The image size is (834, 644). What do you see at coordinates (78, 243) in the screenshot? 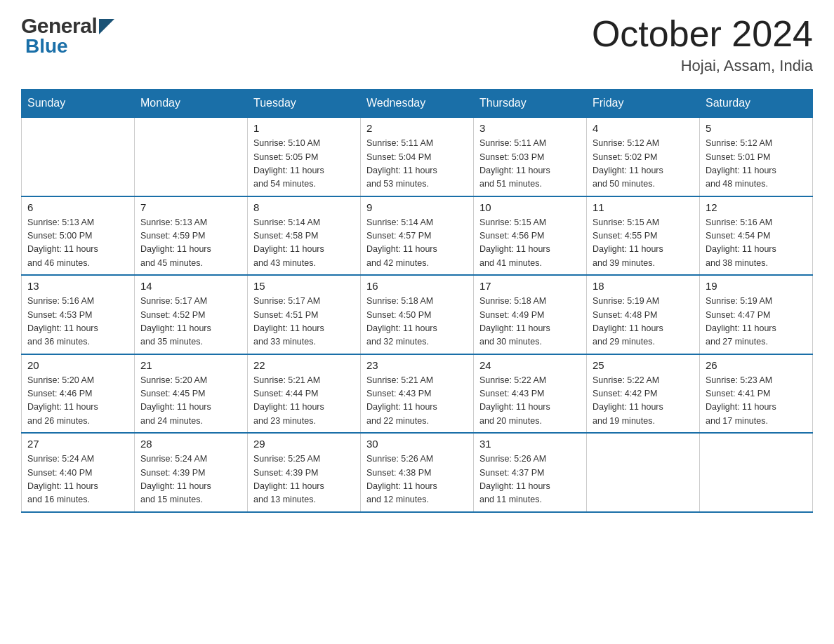
I see `day-info: Sunrise: 5:13 AM Sunset: 5:00 PM Dayligh…` at bounding box center [78, 243].